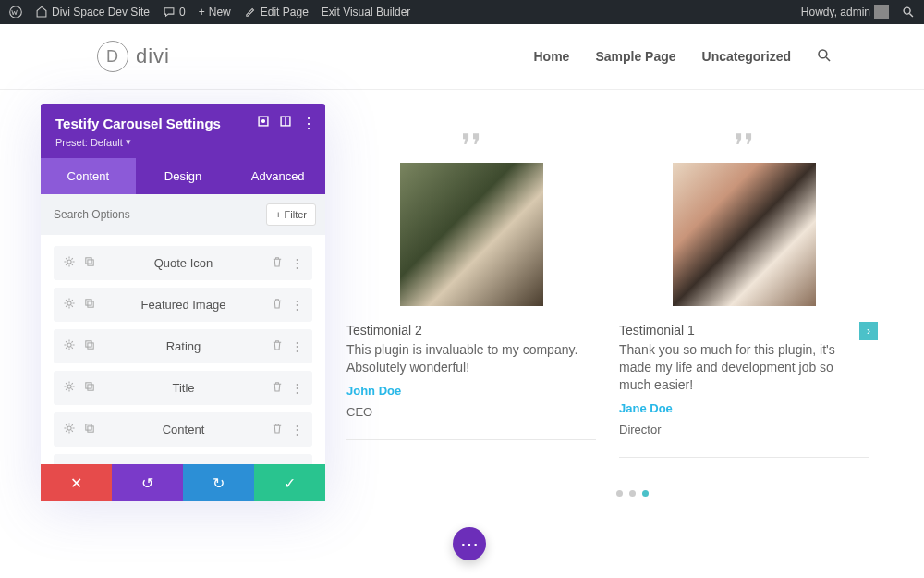 This screenshot has height=578, width=924. What do you see at coordinates (183, 263) in the screenshot?
I see `list-item: Quote Icon ⋮` at bounding box center [183, 263].